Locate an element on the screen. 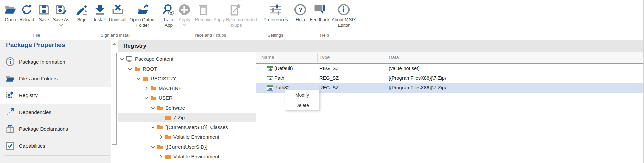  dependencies-arrow-icon is located at coordinates (10, 112).